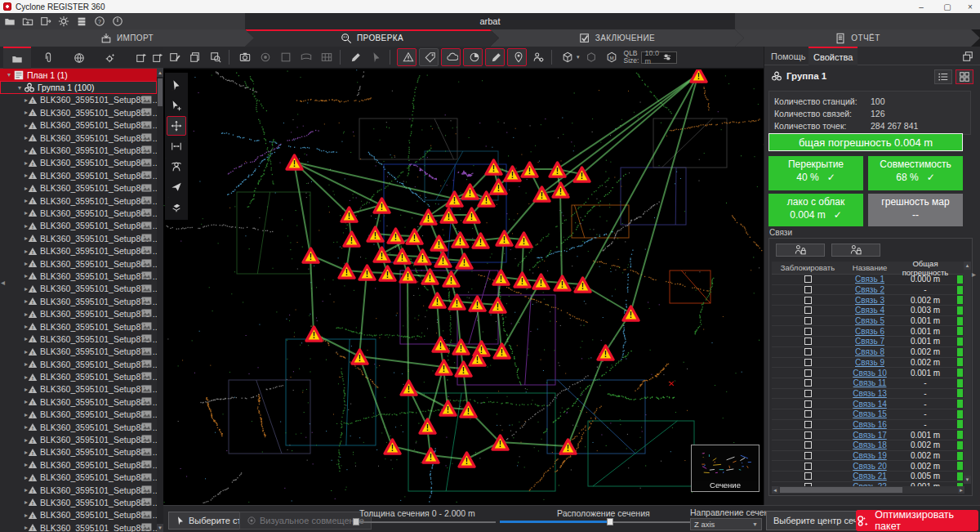 The height and width of the screenshot is (532, 980). I want to click on tree-item-setup: ▸!BLK360_3595101_Setup887 ..., so click(78, 490).